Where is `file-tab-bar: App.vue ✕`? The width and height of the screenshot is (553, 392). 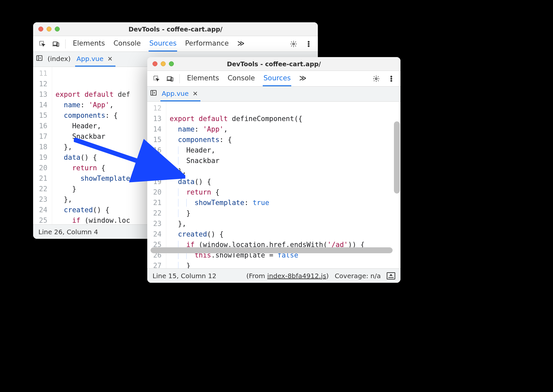
file-tab-bar: App.vue ✕ is located at coordinates (274, 94).